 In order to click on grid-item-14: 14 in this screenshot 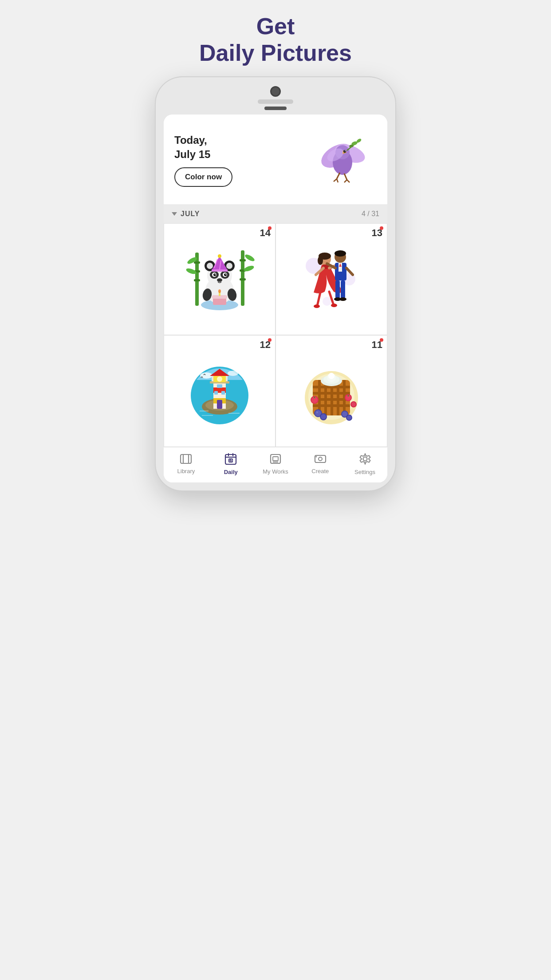, I will do `click(220, 279)`.